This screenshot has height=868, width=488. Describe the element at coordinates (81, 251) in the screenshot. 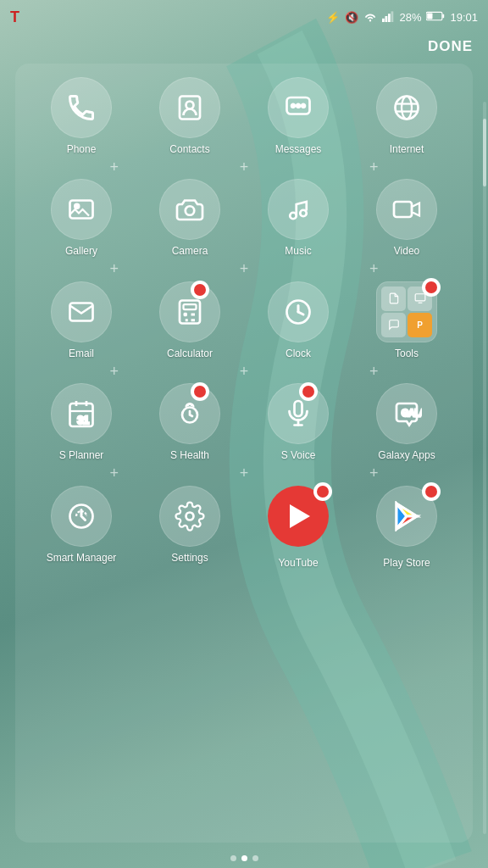

I see `gallery-label: Gallery` at that location.